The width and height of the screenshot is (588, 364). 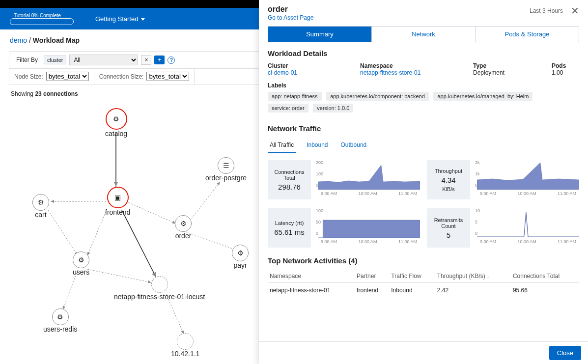 What do you see at coordinates (423, 284) in the screenshot?
I see `activities-table: Namespace Partner Traffic Flow Throughpu…` at bounding box center [423, 284].